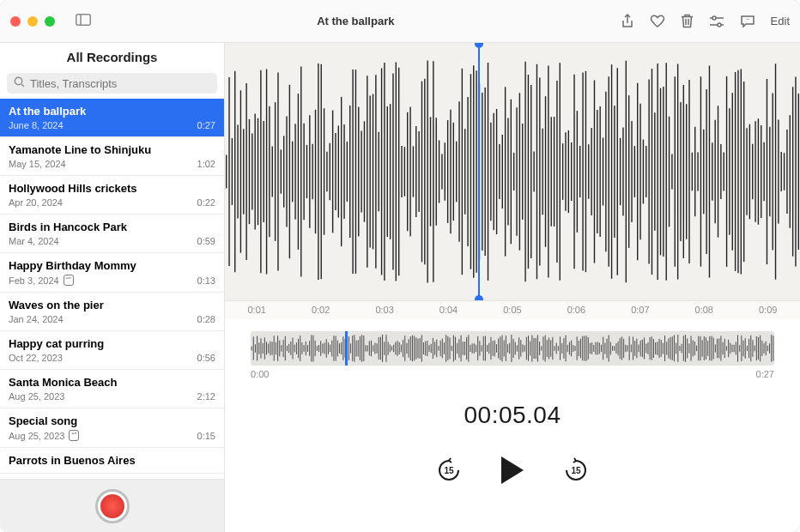  Describe the element at coordinates (206, 396) in the screenshot. I see `recording-duration: 2:12` at that location.